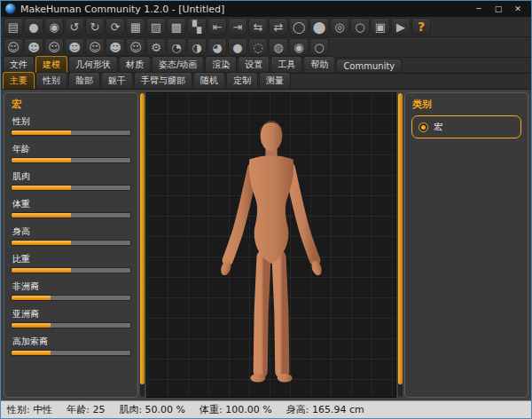 The image size is (532, 419). What do you see at coordinates (176, 27) in the screenshot?
I see `mesh-toggle-icon: ▩` at bounding box center [176, 27].